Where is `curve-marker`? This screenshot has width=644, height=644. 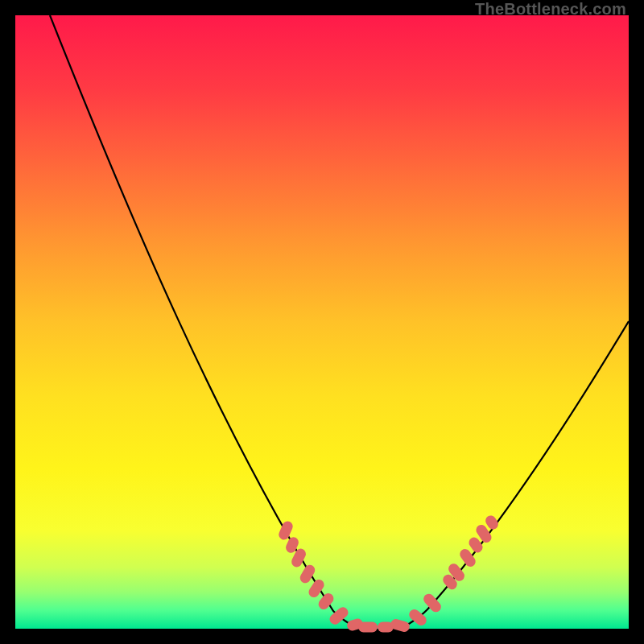 curve-marker is located at coordinates (368, 628).